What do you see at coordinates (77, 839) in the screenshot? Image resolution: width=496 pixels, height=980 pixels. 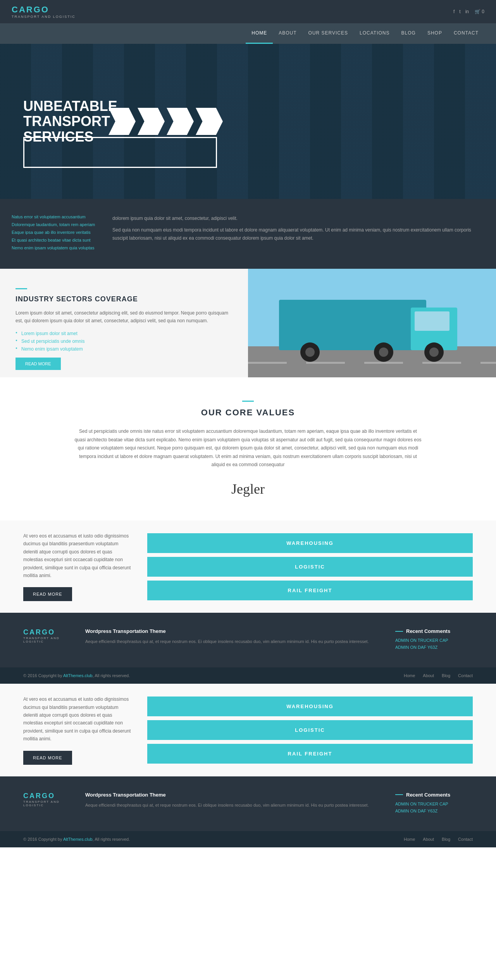 I see `copyright-text-2: © 2016 Copyright by AltThemes.club, All …` at bounding box center [77, 839].